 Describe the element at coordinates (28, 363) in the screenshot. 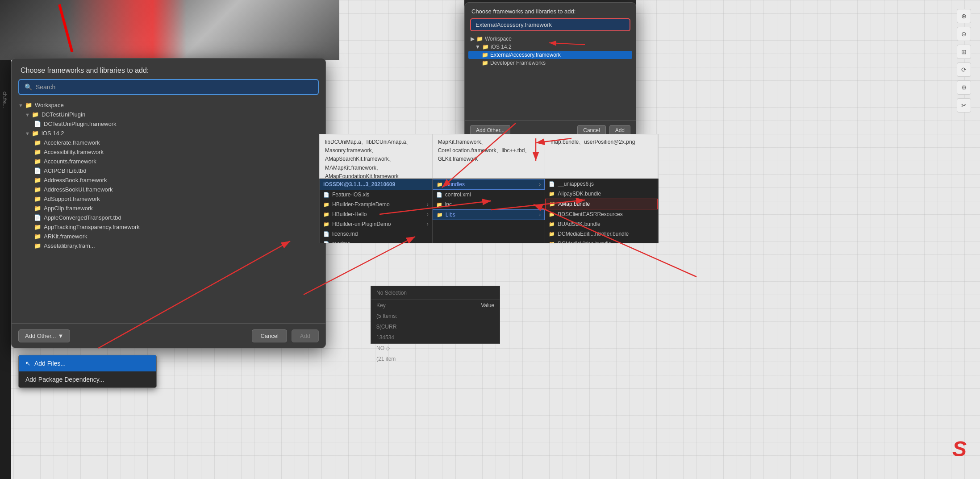

I see `cursor-icon: ↖` at that location.